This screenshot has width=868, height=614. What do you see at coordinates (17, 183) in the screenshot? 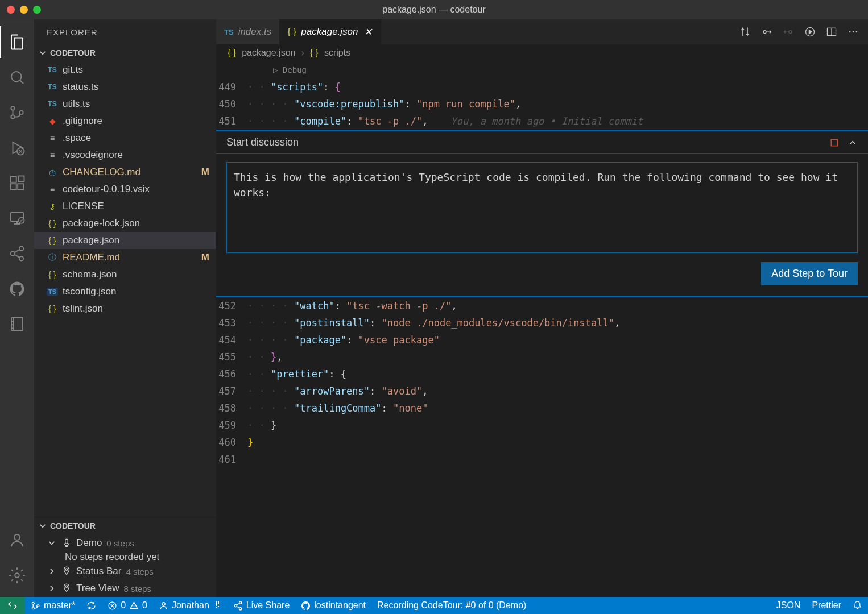
I see `extensions-icon` at bounding box center [17, 183].